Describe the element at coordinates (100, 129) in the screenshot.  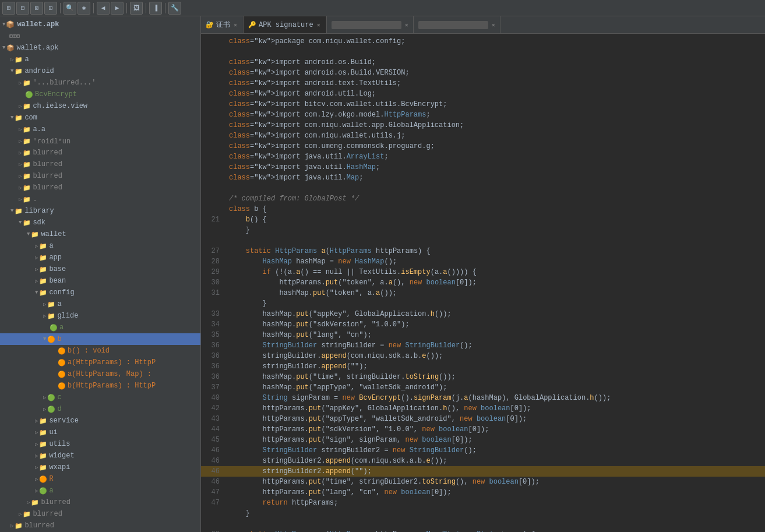
I see `tree-item-a-a: ▷📁a.a` at that location.